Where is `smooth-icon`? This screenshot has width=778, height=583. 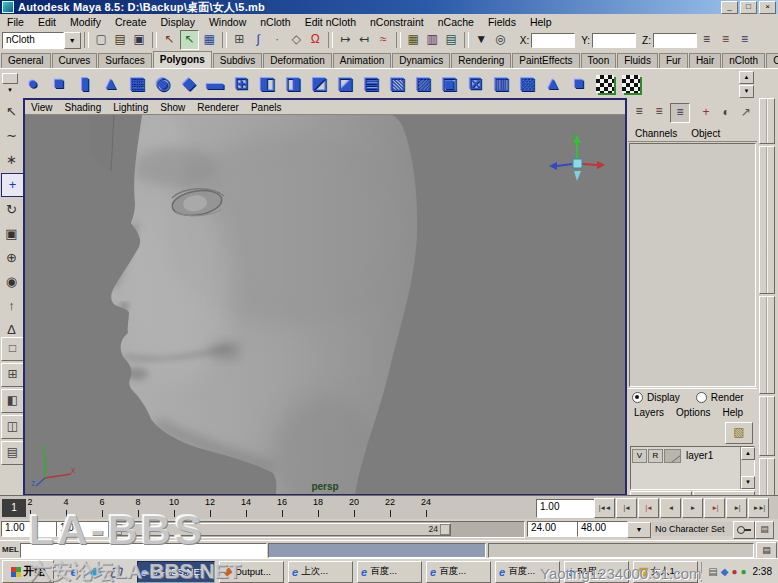
smooth-icon is located at coordinates (605, 84).